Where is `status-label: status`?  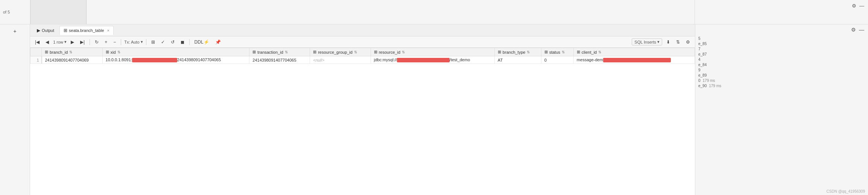 status-label: status is located at coordinates (555, 52).